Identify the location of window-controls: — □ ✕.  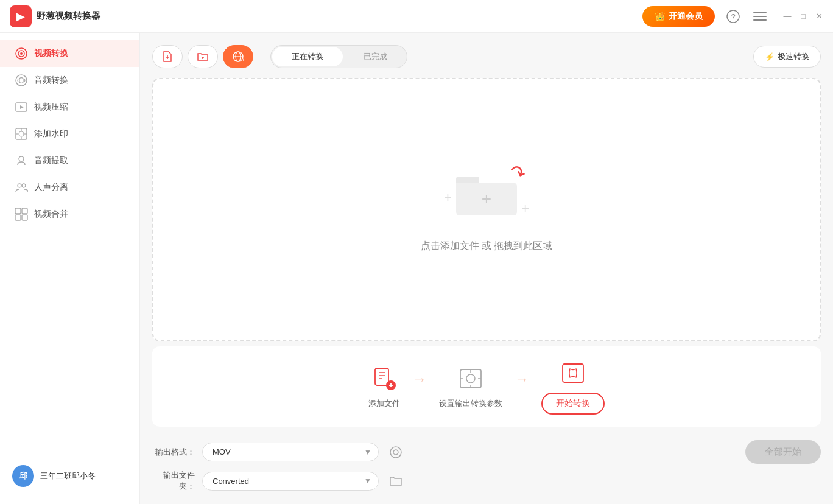
(803, 16).